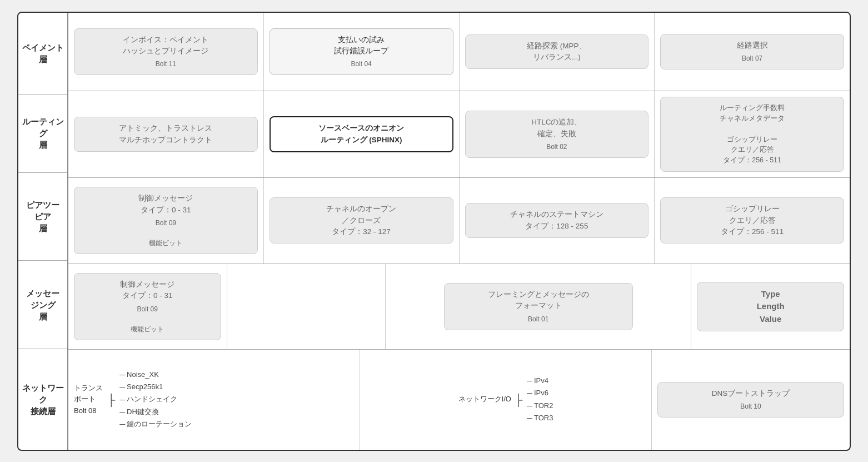  I want to click on transport-branch-dh: ─ DH鍵交換, so click(156, 412).